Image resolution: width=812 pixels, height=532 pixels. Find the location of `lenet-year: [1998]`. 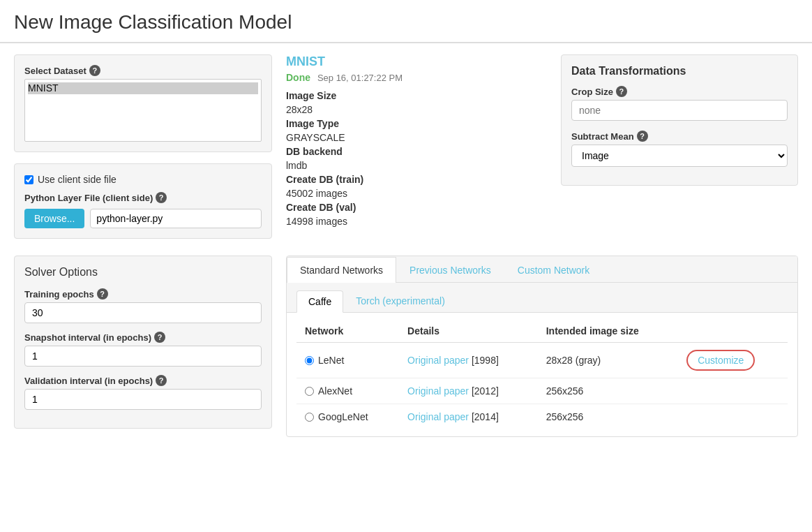

lenet-year: [1998] is located at coordinates (486, 360).